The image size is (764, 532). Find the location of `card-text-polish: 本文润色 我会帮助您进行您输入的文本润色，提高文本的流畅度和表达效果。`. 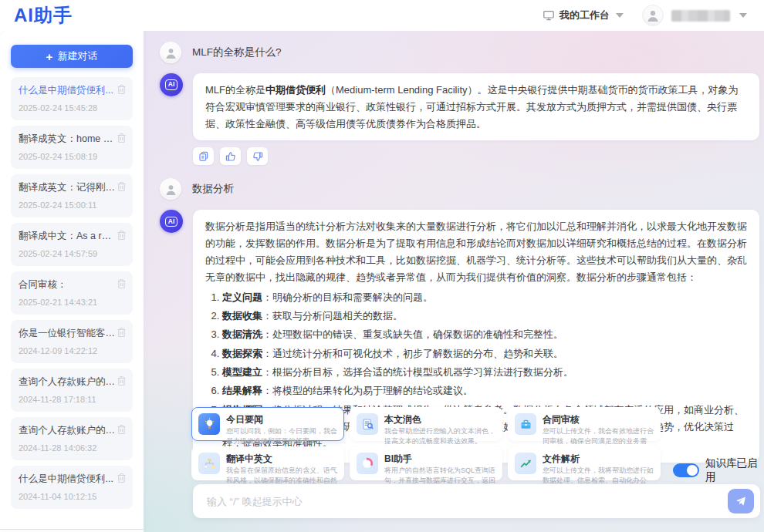

card-text-polish: 本文润色 我会帮助您进行您输入的文本润色，提高文本的流畅度和表达效果。 is located at coordinates (426, 424).